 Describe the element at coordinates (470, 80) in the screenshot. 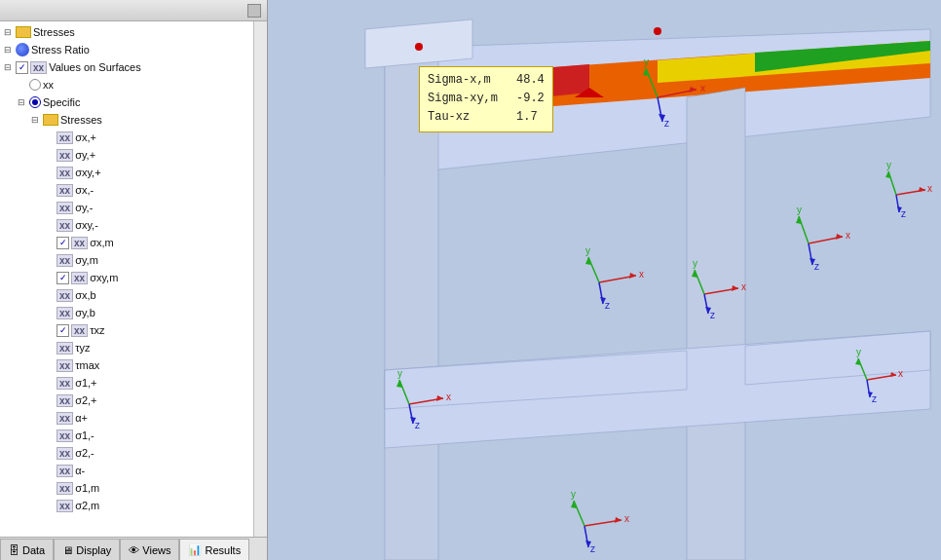

I see `tooltip-label-1: Sigma-x,m` at that location.